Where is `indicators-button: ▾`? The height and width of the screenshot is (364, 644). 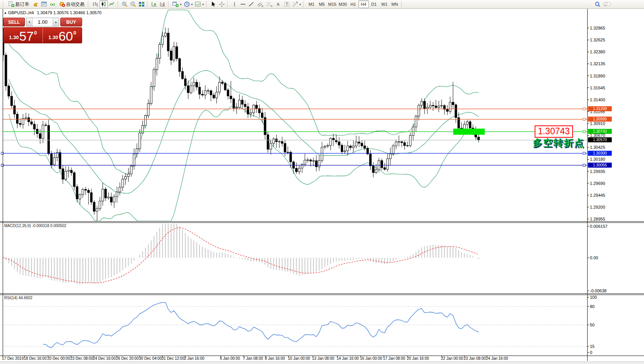 indicators-button: ▾ is located at coordinates (177, 4).